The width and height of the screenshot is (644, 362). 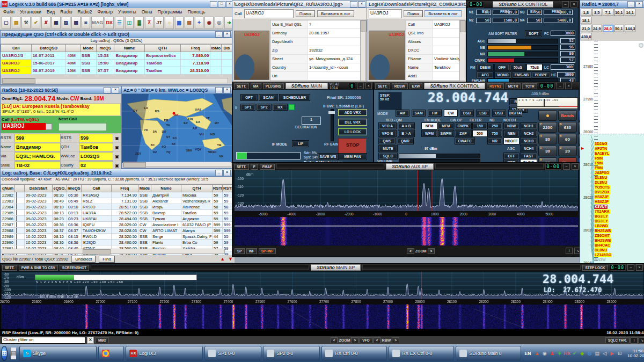 I want to click on tray-icon: ✔, so click(x=574, y=353).